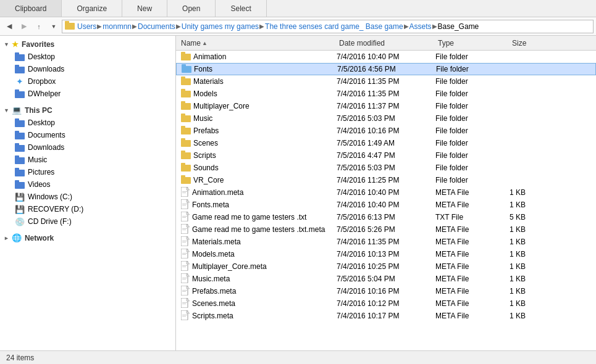 Image resolution: width=596 pixels, height=364 pixels. What do you see at coordinates (92, 9) in the screenshot?
I see `toolbar-organize: Organize` at bounding box center [92, 9].